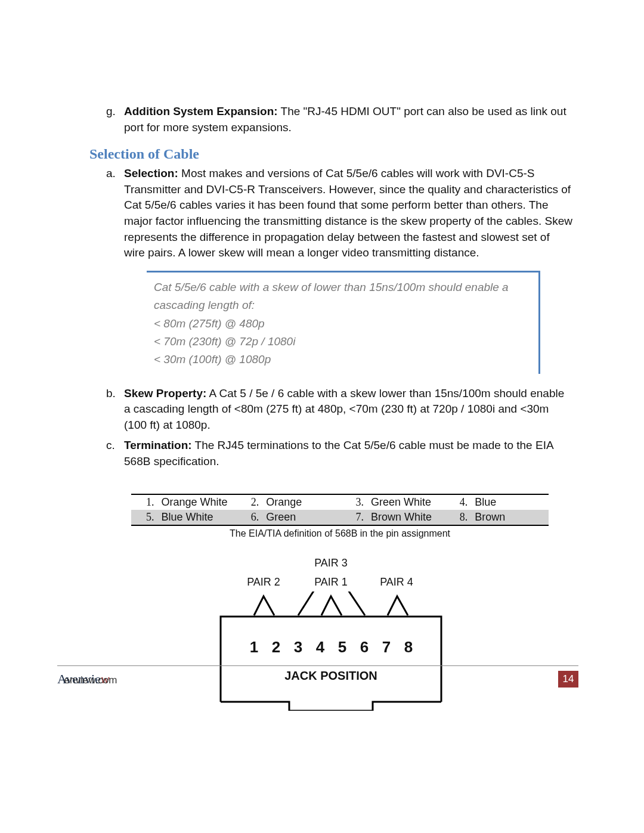  I want to click on section-heading: Selection of Cable, so click(331, 154).